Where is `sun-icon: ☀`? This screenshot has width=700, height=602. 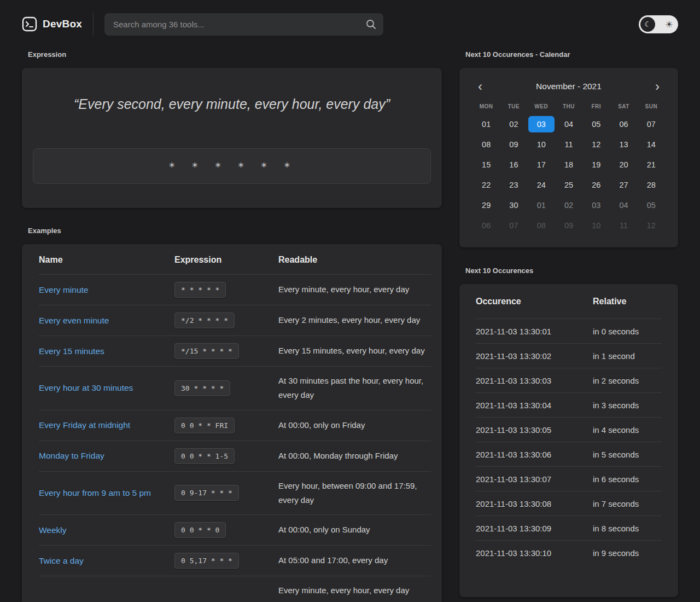 sun-icon: ☀ is located at coordinates (669, 24).